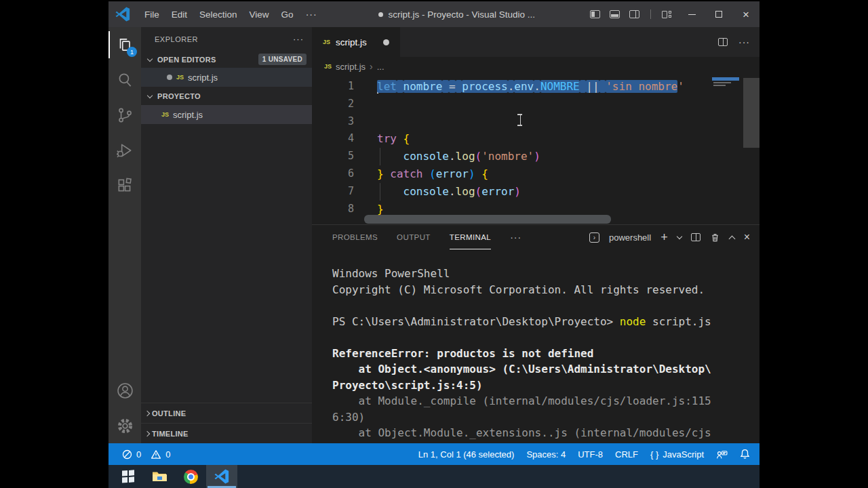 The image size is (868, 488). What do you see at coordinates (546, 433) in the screenshot?
I see `terminal-line: at Object.Module._extensions..js (intern…` at bounding box center [546, 433].